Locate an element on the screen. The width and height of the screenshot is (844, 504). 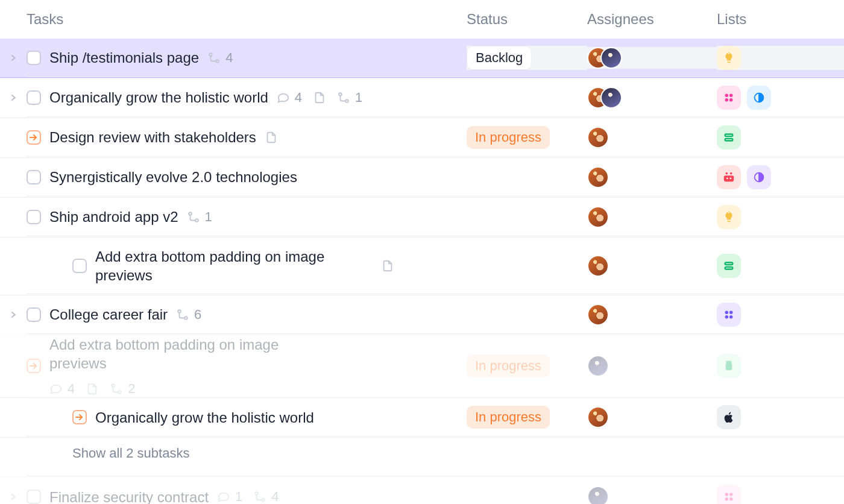
task-title: College career fair is located at coordinates (109, 315).